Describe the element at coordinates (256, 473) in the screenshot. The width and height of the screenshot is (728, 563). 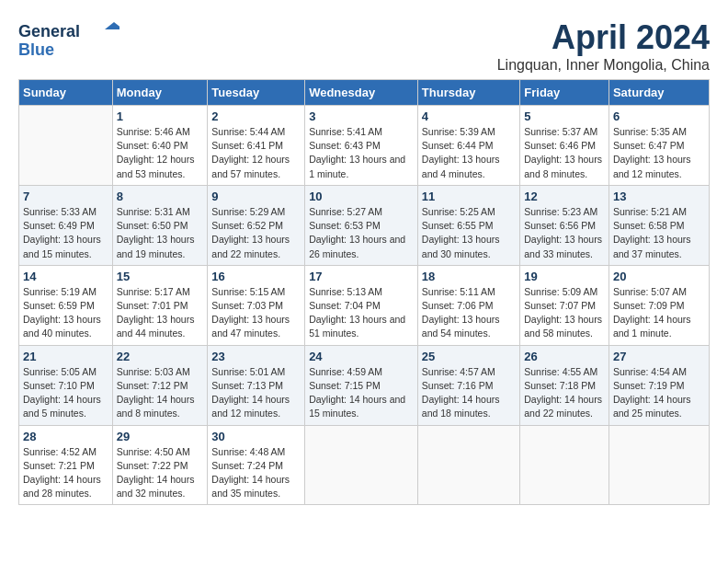
I see `day-info: Sunrise: 4:48 AM Sunset: 7:24 PM Dayligh…` at that location.